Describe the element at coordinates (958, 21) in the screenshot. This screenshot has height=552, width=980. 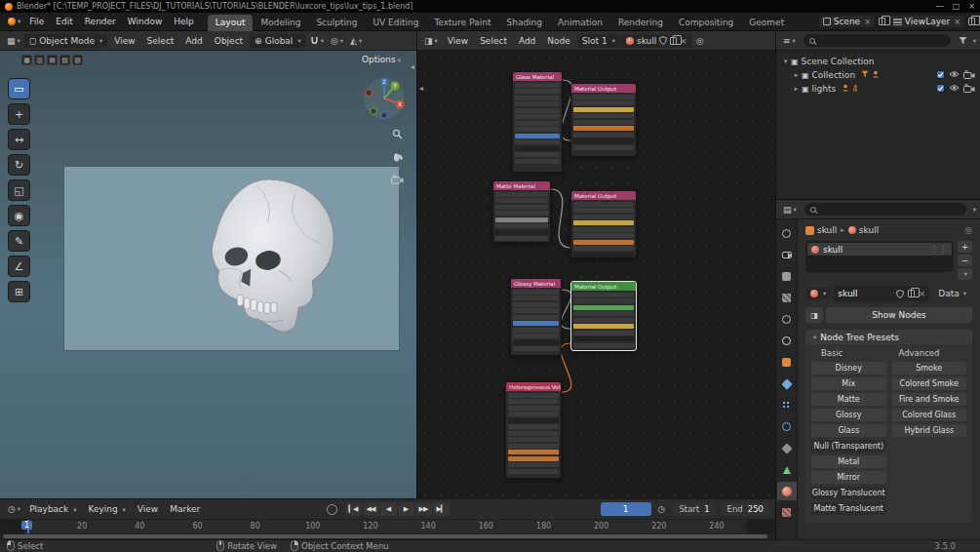
I see `unlink-viewlayer-icon: ×` at that location.